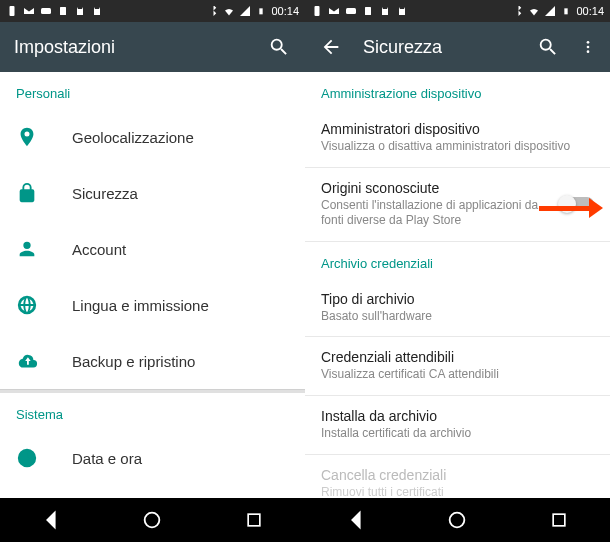 Image resolution: width=610 pixels, height=542 pixels. What do you see at coordinates (458, 416) in the screenshot?
I see `setting-title: Installa da archivio` at bounding box center [458, 416].